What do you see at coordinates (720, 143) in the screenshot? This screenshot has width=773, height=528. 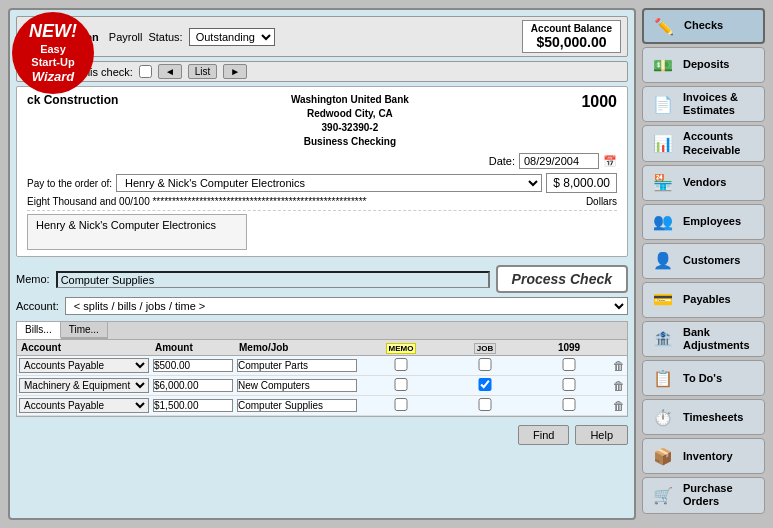 I see `sidebar-label-accounts-receivable: Accounts Receivable` at bounding box center [720, 143].